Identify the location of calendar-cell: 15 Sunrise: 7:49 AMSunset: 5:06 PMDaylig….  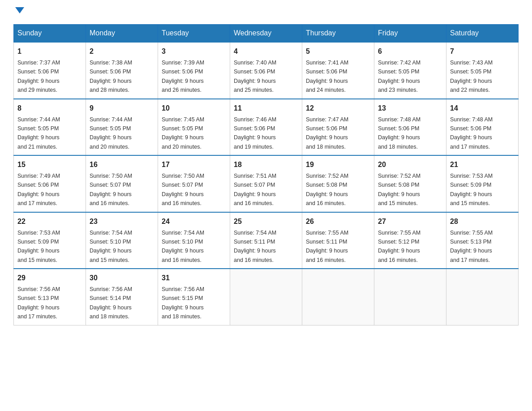
(50, 184).